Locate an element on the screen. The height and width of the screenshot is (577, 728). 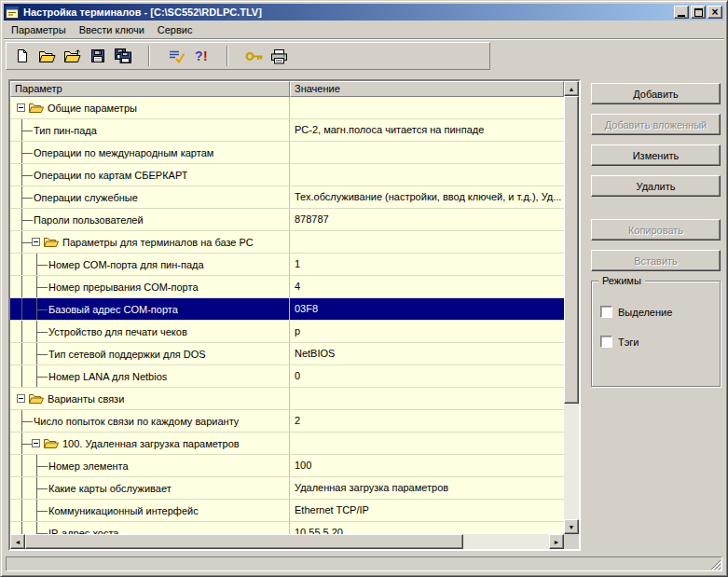
value-cell: p is located at coordinates (427, 332).